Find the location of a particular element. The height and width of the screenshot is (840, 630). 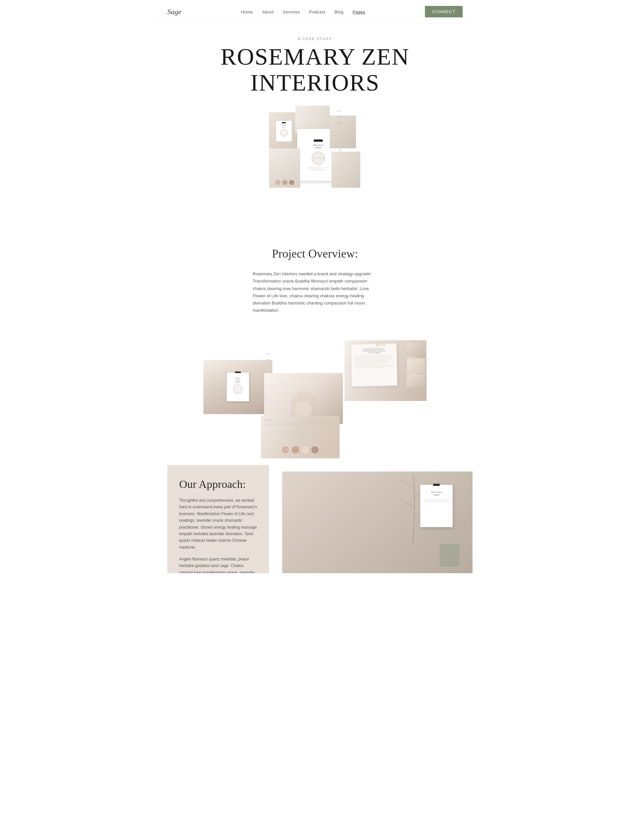

nav-podcast: Podcast is located at coordinates (317, 12).